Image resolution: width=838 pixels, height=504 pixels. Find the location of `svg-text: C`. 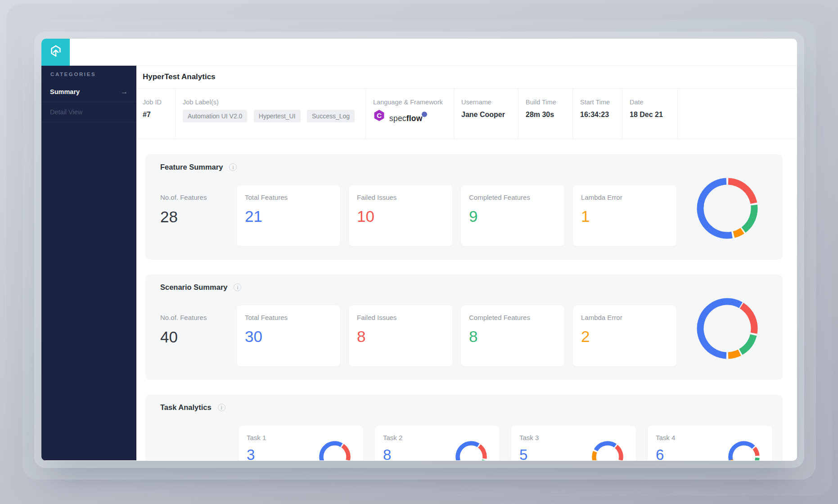

svg-text: C is located at coordinates (379, 115).